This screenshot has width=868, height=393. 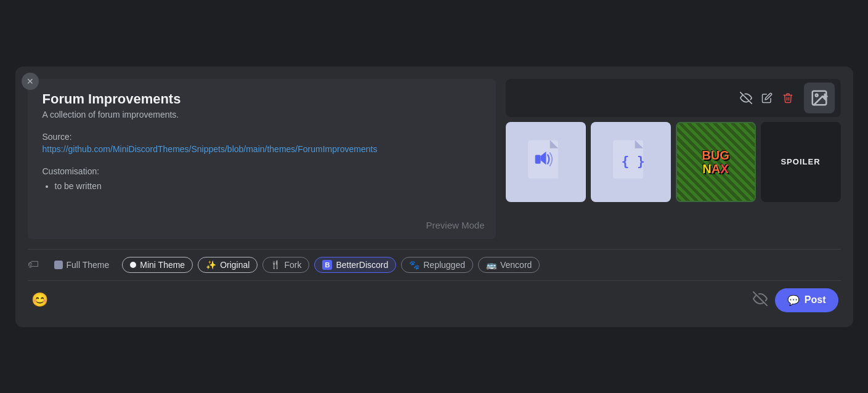 I want to click on card-subtitle: A collection of forum improvements., so click(x=262, y=115).